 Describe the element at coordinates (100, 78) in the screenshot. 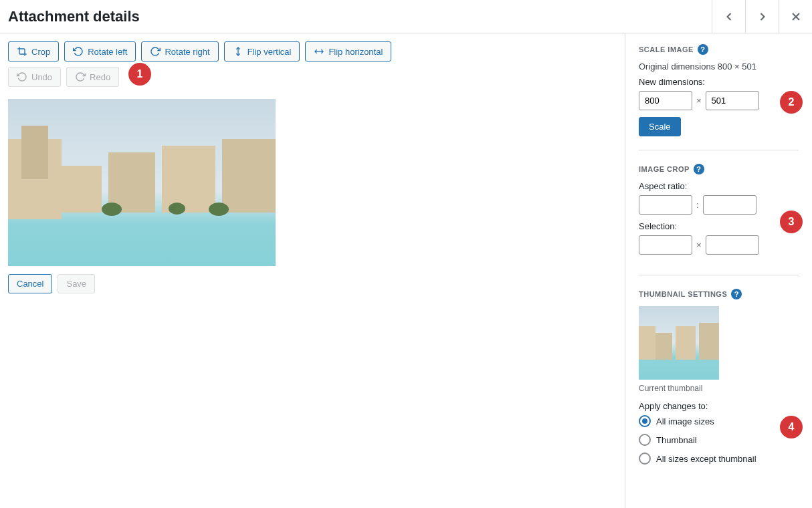

I see `redo-label: Redo` at that location.